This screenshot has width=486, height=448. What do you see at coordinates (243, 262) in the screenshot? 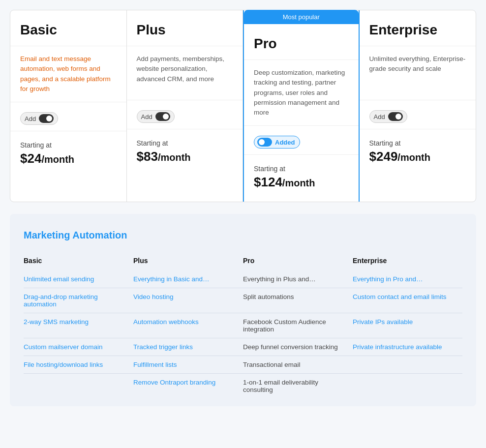
I see `features-header-row: Basic Plus Pro Enterprise` at bounding box center [243, 262].